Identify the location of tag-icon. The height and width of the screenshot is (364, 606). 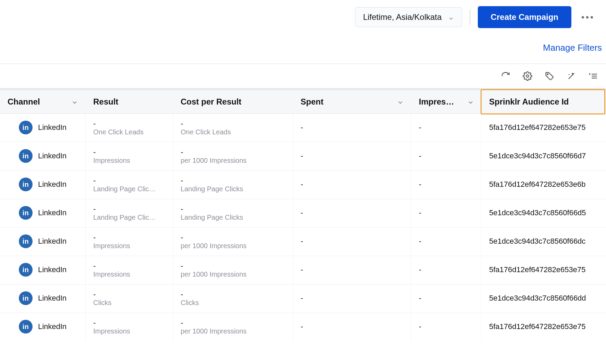
(549, 76).